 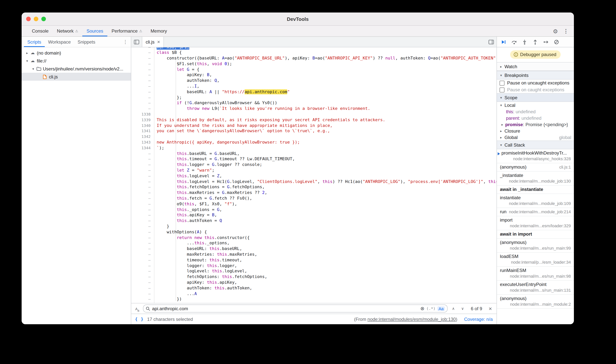 I want to click on code-line: – };, so click(x=314, y=98).